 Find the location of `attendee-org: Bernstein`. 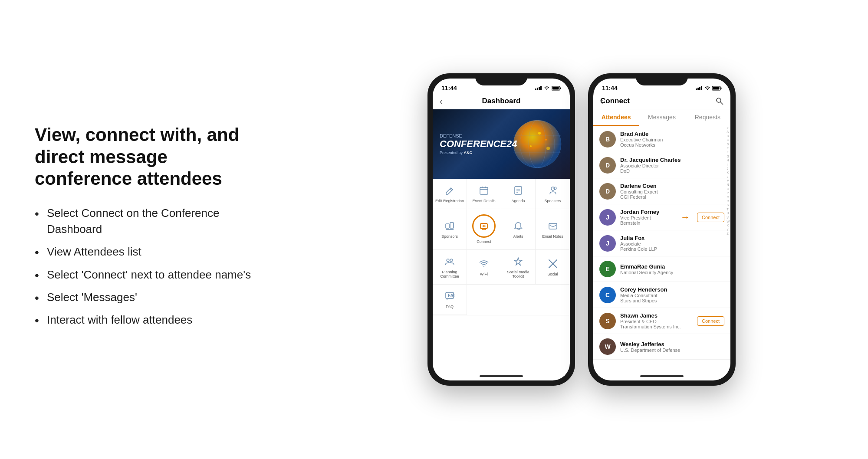

attendee-org: Bernstein is located at coordinates (648, 223).